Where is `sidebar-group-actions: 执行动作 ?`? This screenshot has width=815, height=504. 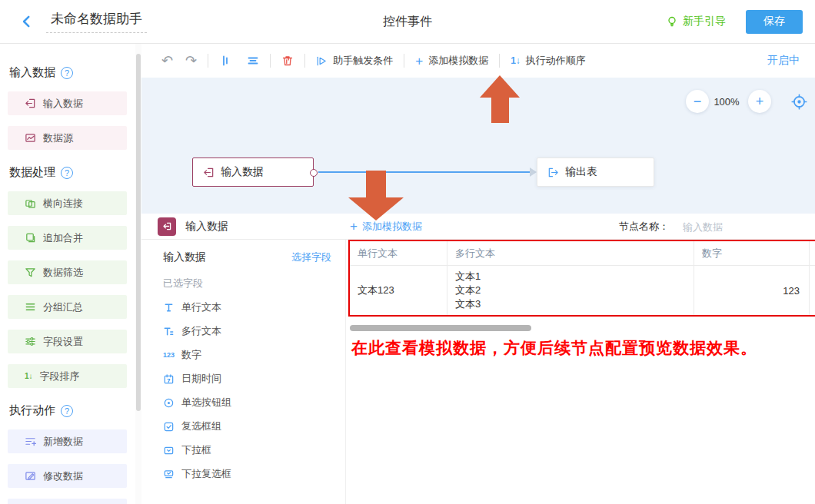
sidebar-group-actions: 执行动作 ? is located at coordinates (75, 410).